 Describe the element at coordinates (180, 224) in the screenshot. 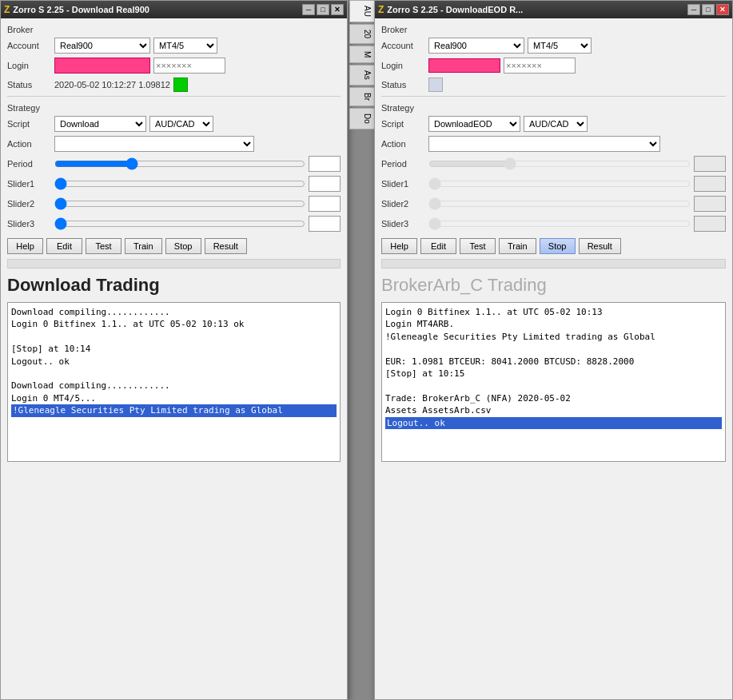

I see `slider3-input-left` at that location.